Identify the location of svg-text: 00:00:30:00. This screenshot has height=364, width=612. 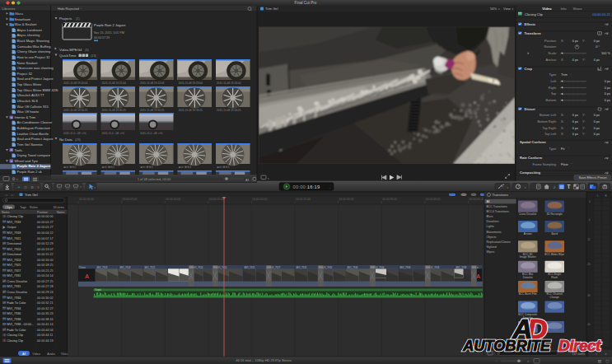
(347, 199).